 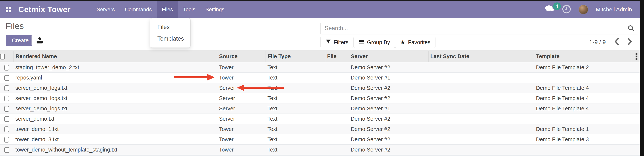 What do you see at coordinates (374, 42) in the screenshot?
I see `group-by-button: Group By` at bounding box center [374, 42].